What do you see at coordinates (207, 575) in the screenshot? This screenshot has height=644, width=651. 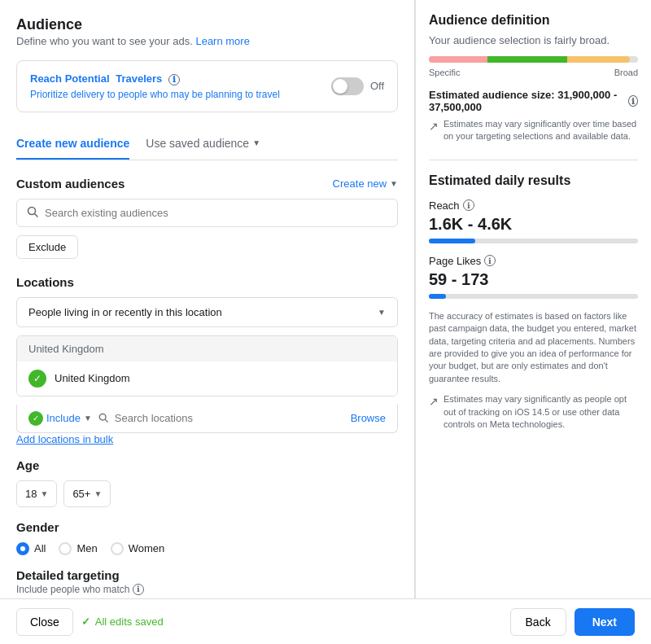 I see `detailed-targeting-label: Detailed targeting` at bounding box center [207, 575].